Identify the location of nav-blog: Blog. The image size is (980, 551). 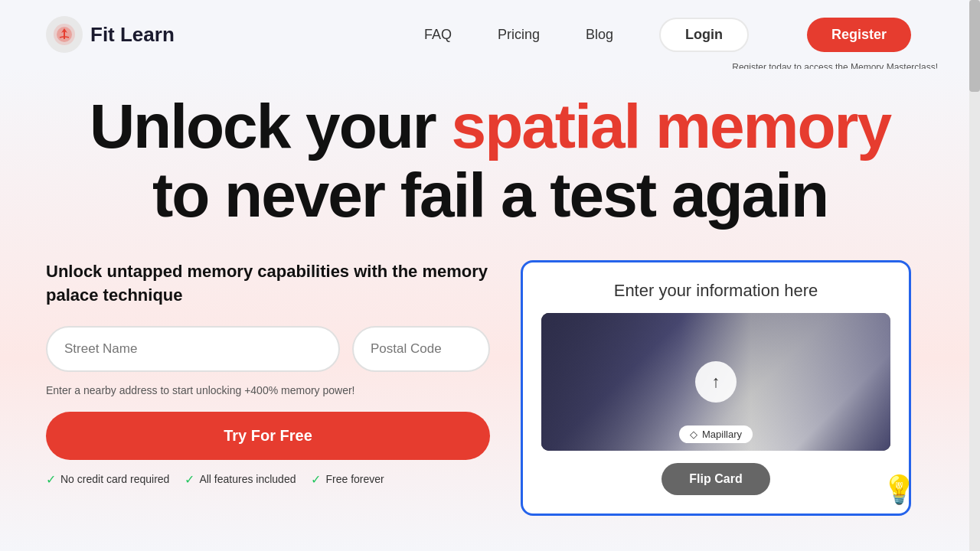
(599, 35).